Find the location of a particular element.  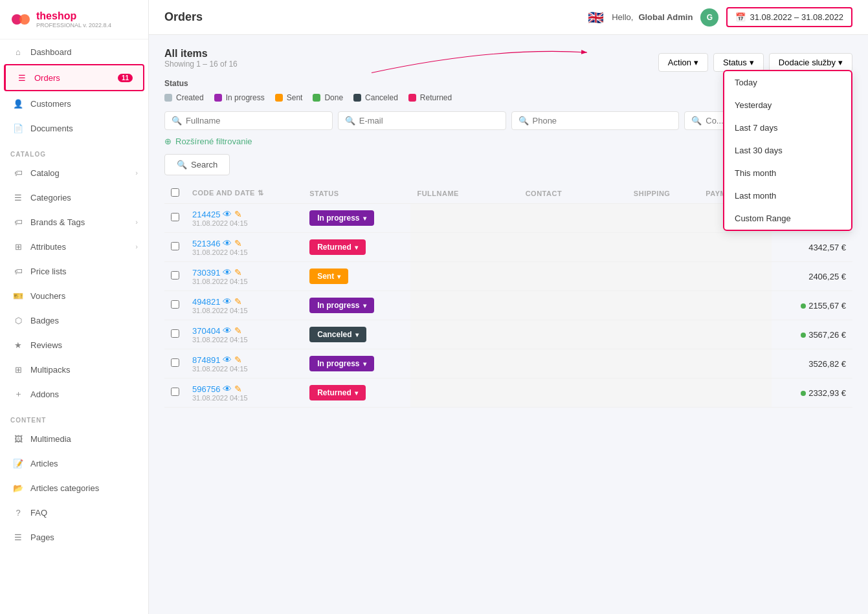

status-filter-in-progress: In progress is located at coordinates (239, 98).